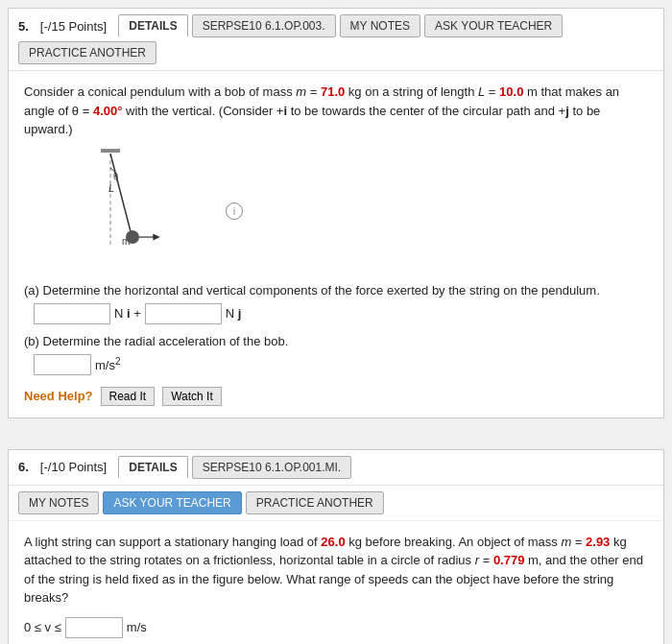 The width and height of the screenshot is (672, 644). What do you see at coordinates (336, 111) in the screenshot?
I see `problem-5-text: Consider a conical pendulum with a bob o…` at bounding box center [336, 111].